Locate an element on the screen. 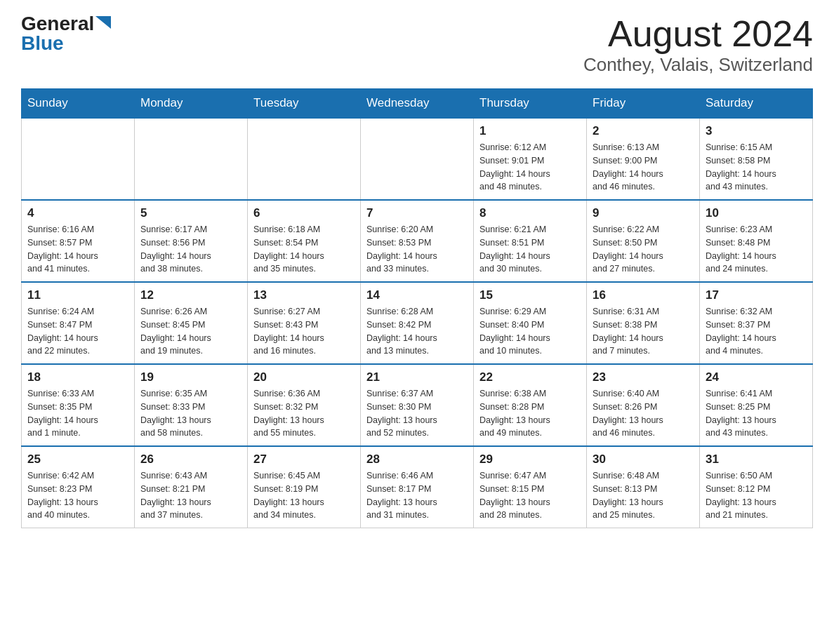  title-block: August 2024 Conthey, Valais, Switzerland is located at coordinates (698, 45).